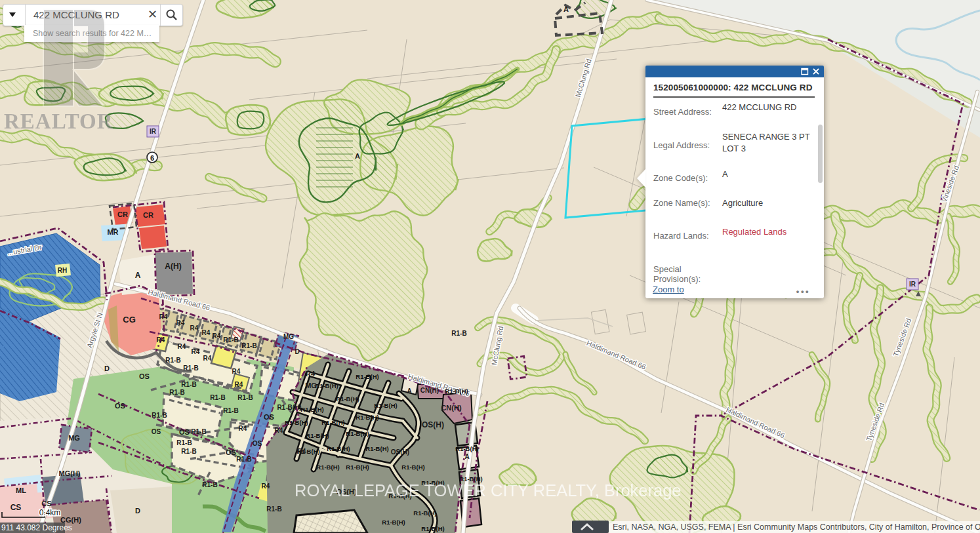  What do you see at coordinates (62, 270) in the screenshot?
I see `svg-text: RH` at bounding box center [62, 270].